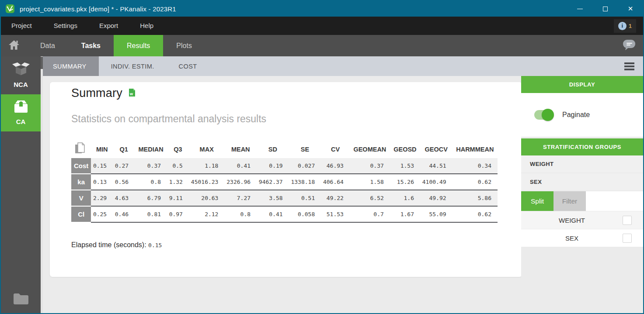  What do you see at coordinates (22, 25) in the screenshot?
I see `menu-project: Project` at bounding box center [22, 25].